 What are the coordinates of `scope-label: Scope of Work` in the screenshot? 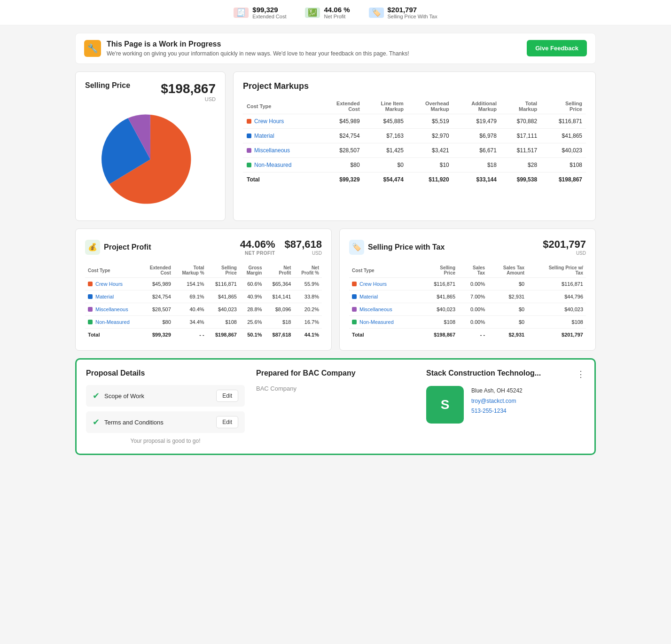 It's located at (158, 396).